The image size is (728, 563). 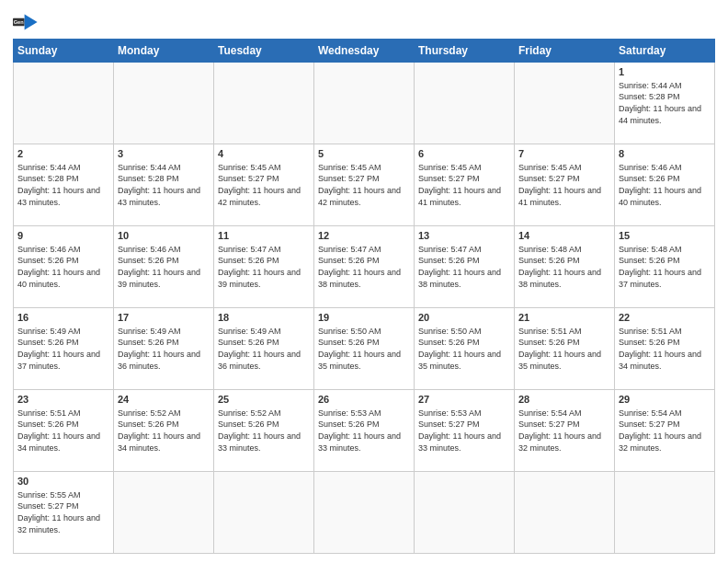 What do you see at coordinates (564, 267) in the screenshot?
I see `day-cell: 14Sunrise: 5:48 AM Sunset: 5:26 PM Dayli…` at bounding box center [564, 267].